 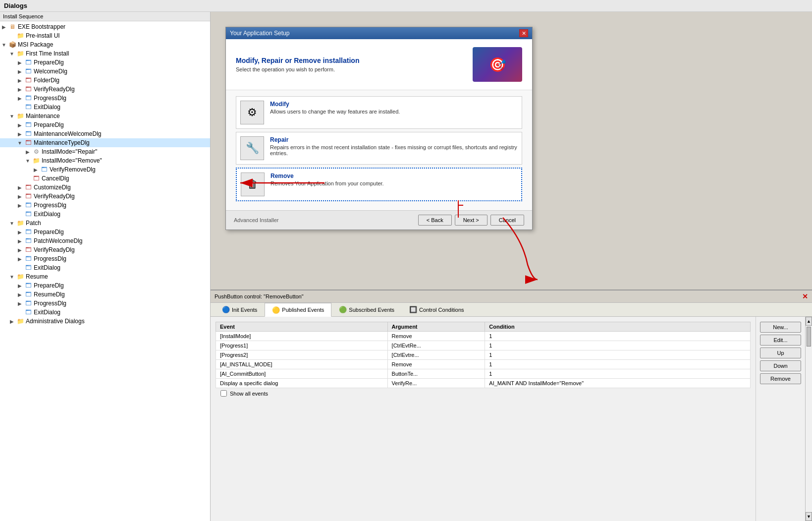 What do you see at coordinates (105, 152) in the screenshot?
I see `tree-item-installmode-repair: ▶ ⚙ InstallMode="Repair"` at bounding box center [105, 152].